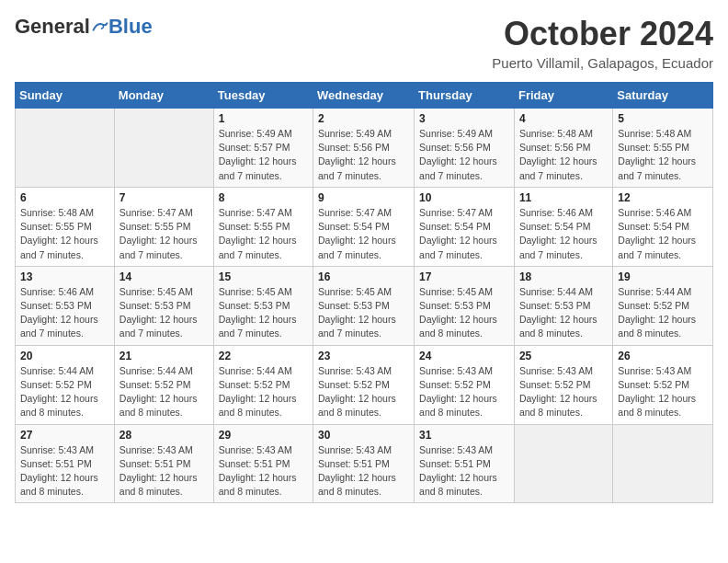  What do you see at coordinates (65, 385) in the screenshot?
I see `calendar-cell: 20Sunrise: 5:44 AM Sunset: 5:52 PM Dayli…` at bounding box center [65, 385].